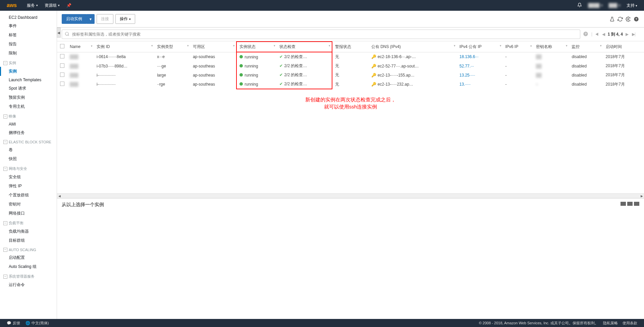 This screenshot has height=327, width=644. What do you see at coordinates (627, 34) in the screenshot?
I see `page-next-icon: ▶` at bounding box center [627, 34].